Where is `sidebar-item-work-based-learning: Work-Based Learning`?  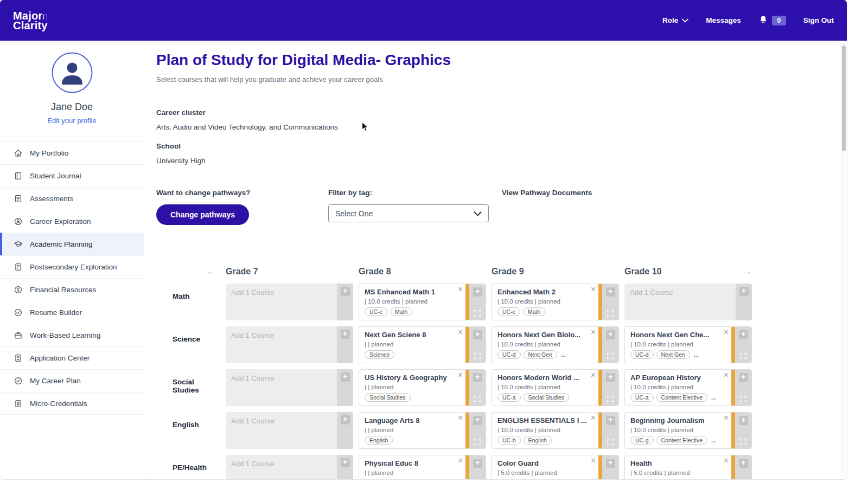 sidebar-item-work-based-learning: Work-Based Learning is located at coordinates (72, 335).